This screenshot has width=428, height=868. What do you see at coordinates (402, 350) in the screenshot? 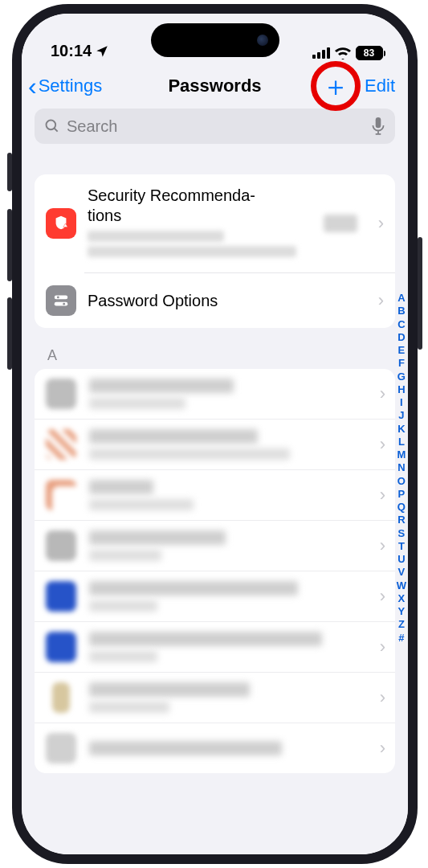
I see `index-letter: E` at bounding box center [402, 350].